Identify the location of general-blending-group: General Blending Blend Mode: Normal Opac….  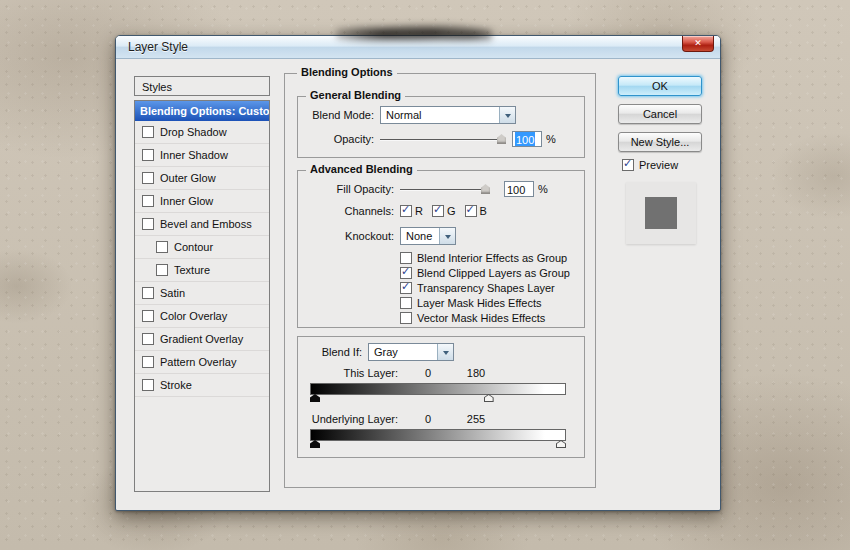
(441, 127).